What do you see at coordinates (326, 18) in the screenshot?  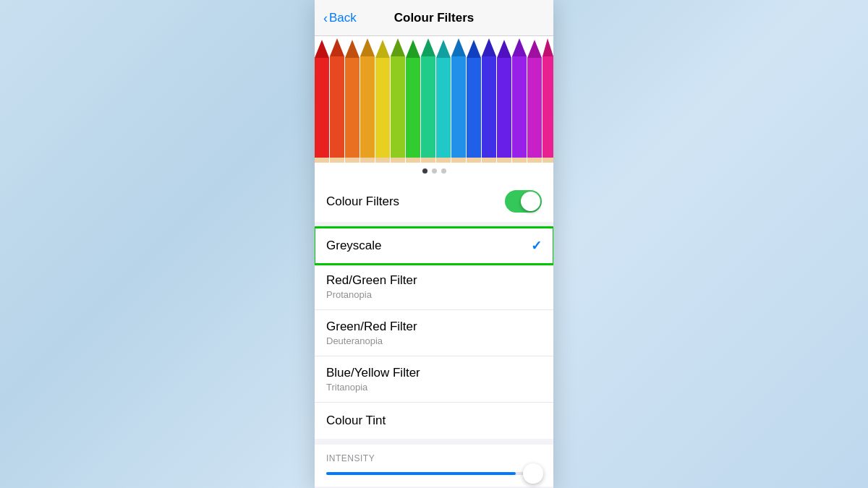 I see `back-chevron-icon: ‹` at bounding box center [326, 18].